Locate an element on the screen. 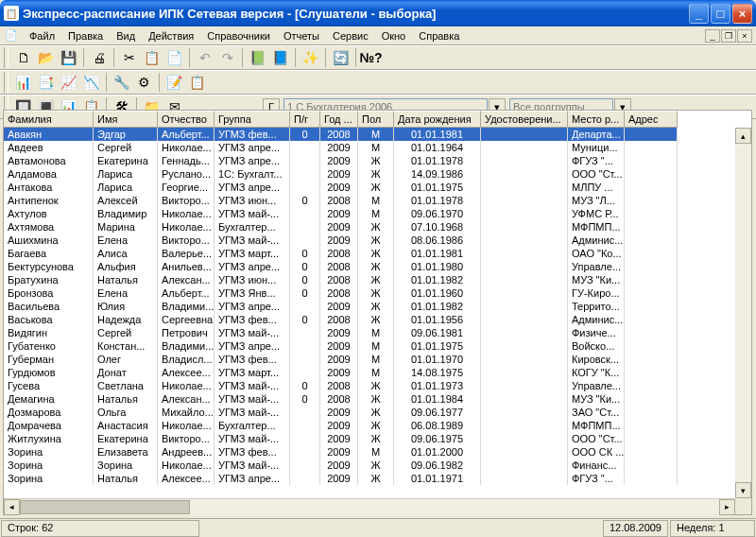 Image resolution: width=756 pixels, height=537 pixels. table-row: ЗоринаЗоринаНиколае...УГМЗ май-...2009Ж0… is located at coordinates (378, 465).